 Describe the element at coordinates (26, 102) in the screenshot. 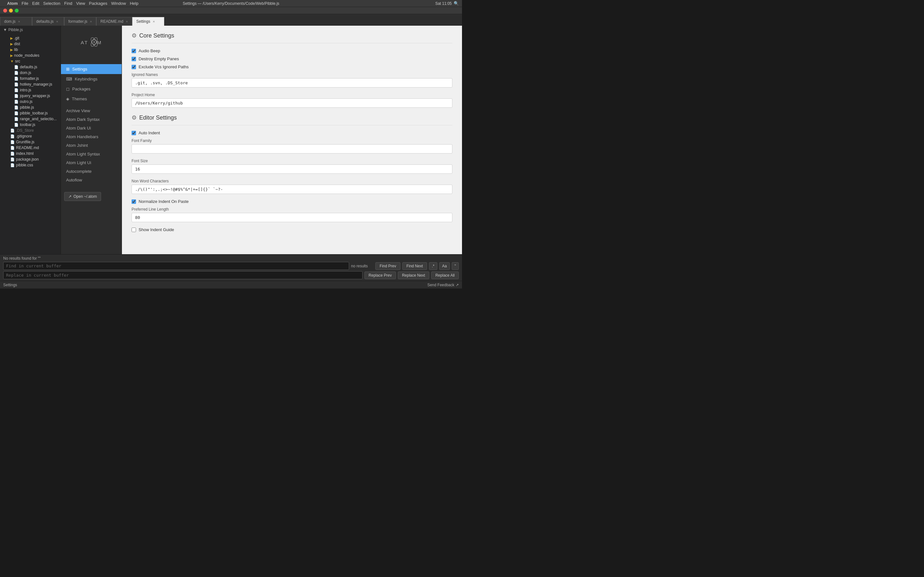

I see `tree-item-outro-js-label: outro.js` at that location.